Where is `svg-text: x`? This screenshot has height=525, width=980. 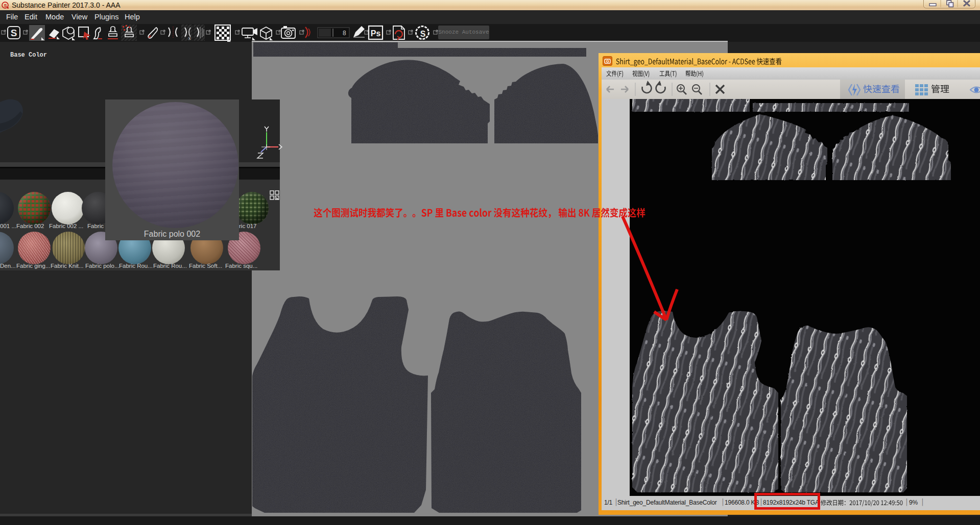
svg-text: x is located at coordinates (190, 38).